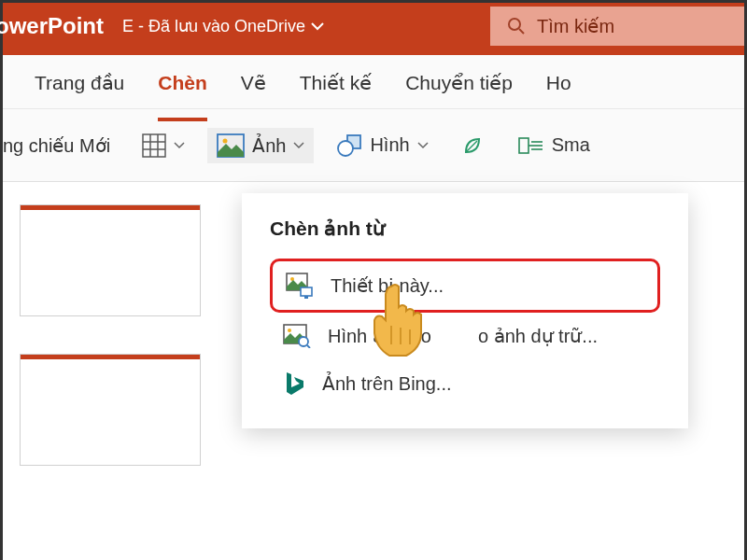 The width and height of the screenshot is (747, 560). What do you see at coordinates (571, 146) in the screenshot?
I see `smartart-label: Sma` at bounding box center [571, 146].